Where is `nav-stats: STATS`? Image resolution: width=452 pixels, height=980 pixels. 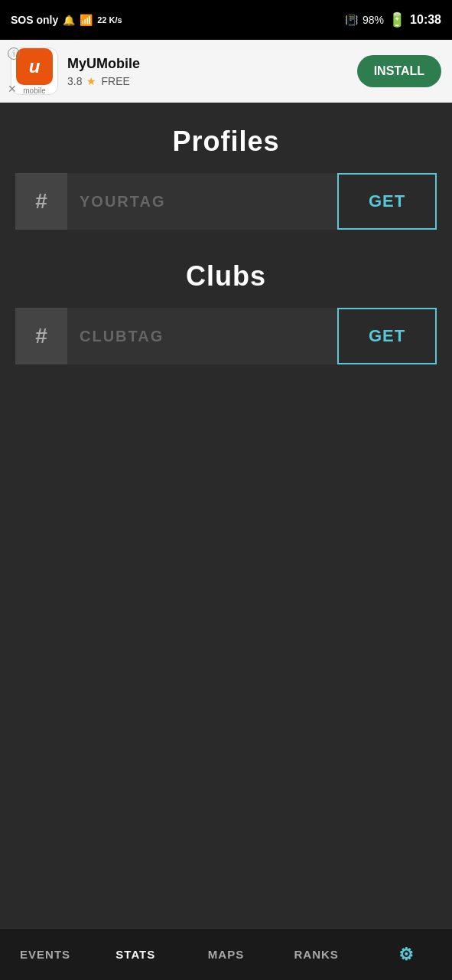
nav-stats: STATS is located at coordinates (135, 954).